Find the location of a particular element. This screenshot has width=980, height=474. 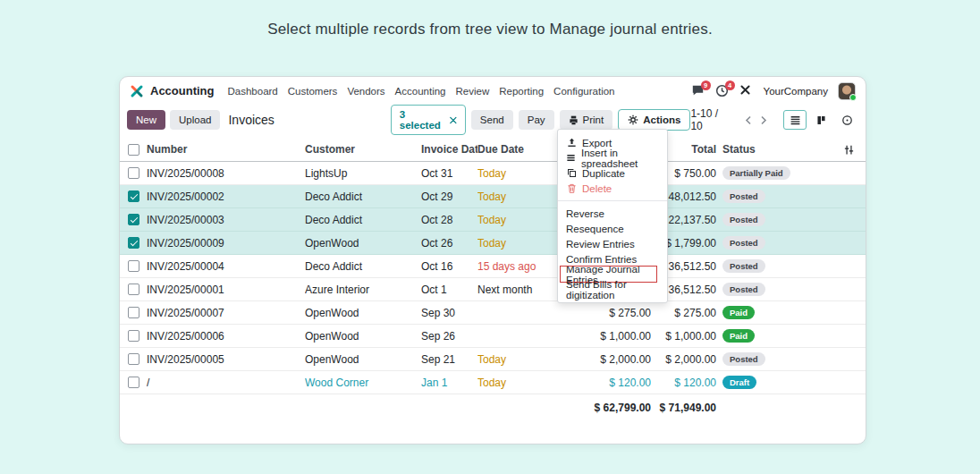

nav-item-vendors: Vendors is located at coordinates (366, 91).